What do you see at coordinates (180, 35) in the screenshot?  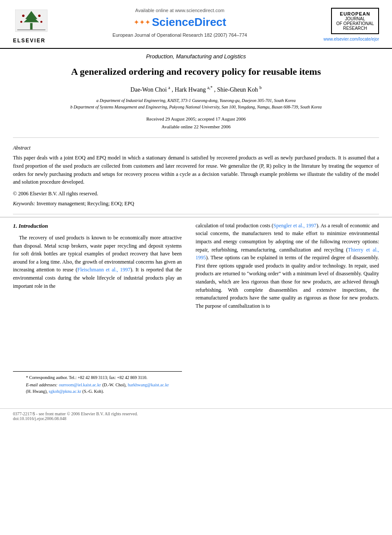 I see `journal-citation: European Journal of Operational Research…` at bounding box center [180, 35].